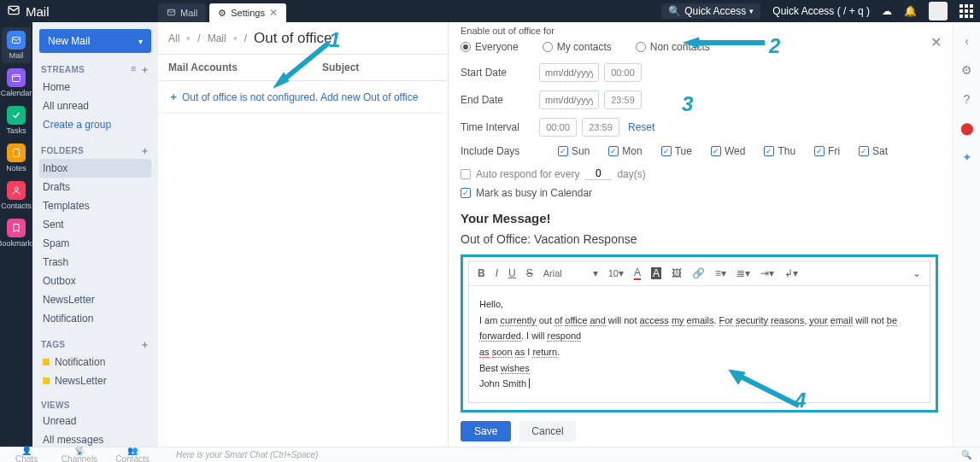 The image size is (980, 462). Describe the element at coordinates (96, 281) in the screenshot. I see `sidebar-item-outbox: Outbox` at that location.